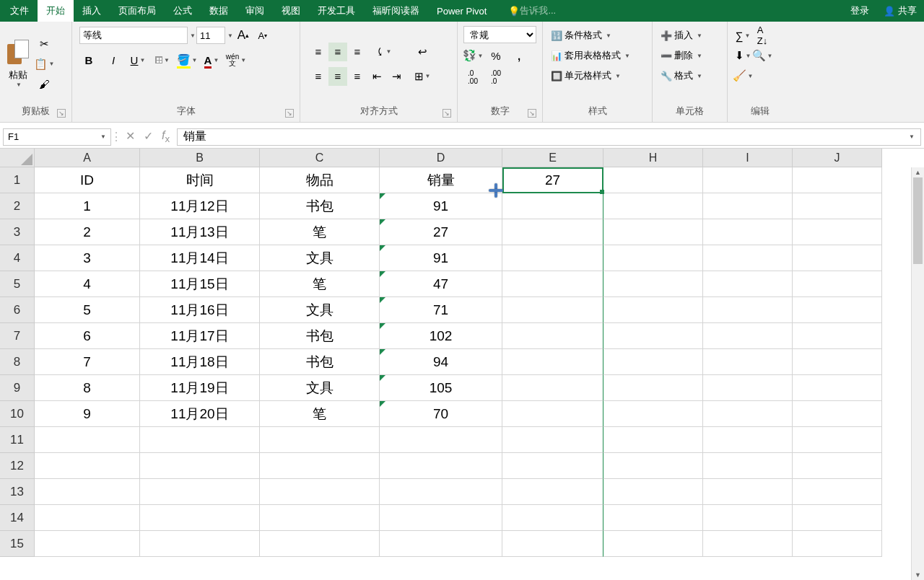 This screenshot has height=580, width=924. Describe the element at coordinates (17, 232) in the screenshot. I see `row-header-3: 3` at that location.